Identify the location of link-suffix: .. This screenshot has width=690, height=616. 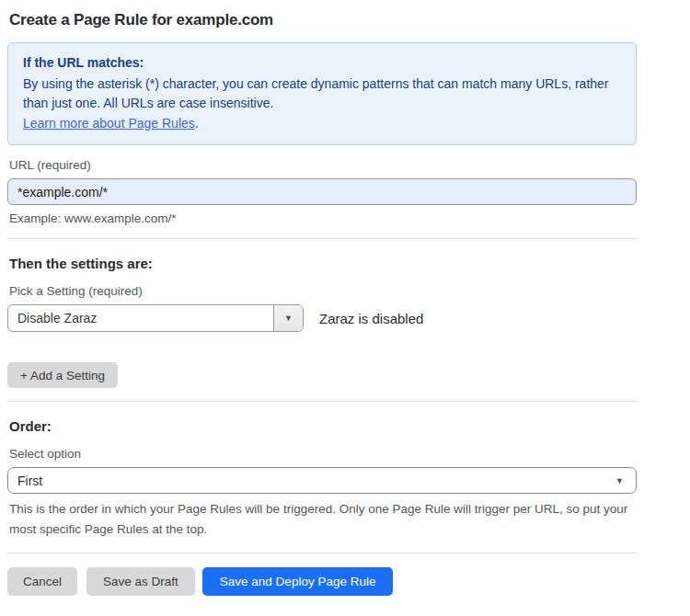
(197, 123).